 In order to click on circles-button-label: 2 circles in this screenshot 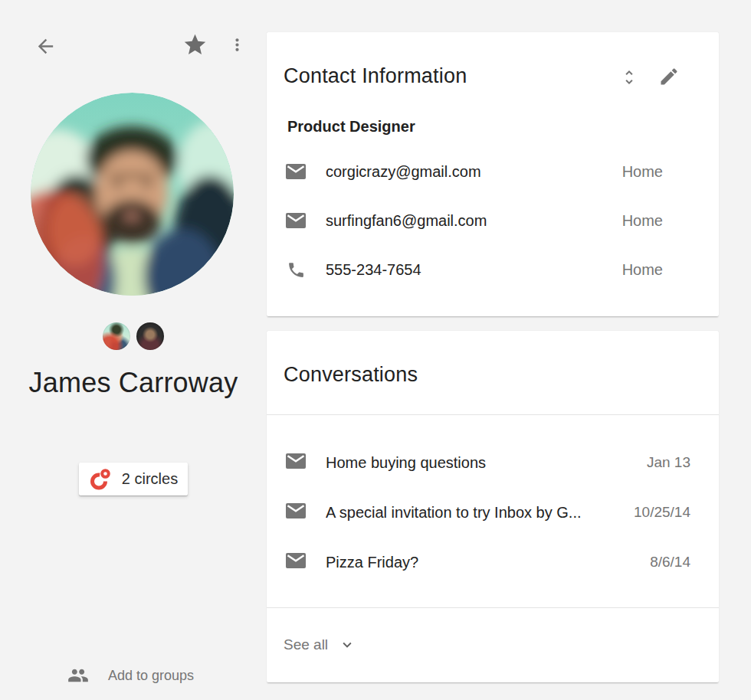, I will do `click(150, 479)`.